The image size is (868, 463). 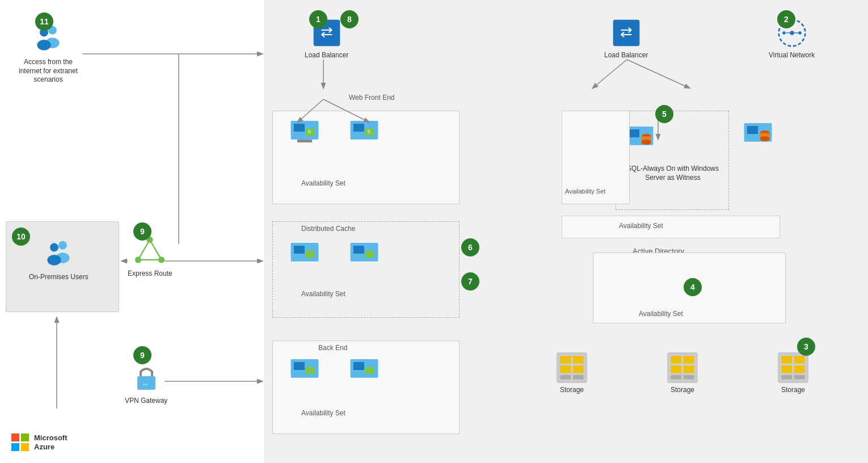 What do you see at coordinates (626, 56) in the screenshot?
I see `load-balancer-2-label: Load Balancer` at bounding box center [626, 56].